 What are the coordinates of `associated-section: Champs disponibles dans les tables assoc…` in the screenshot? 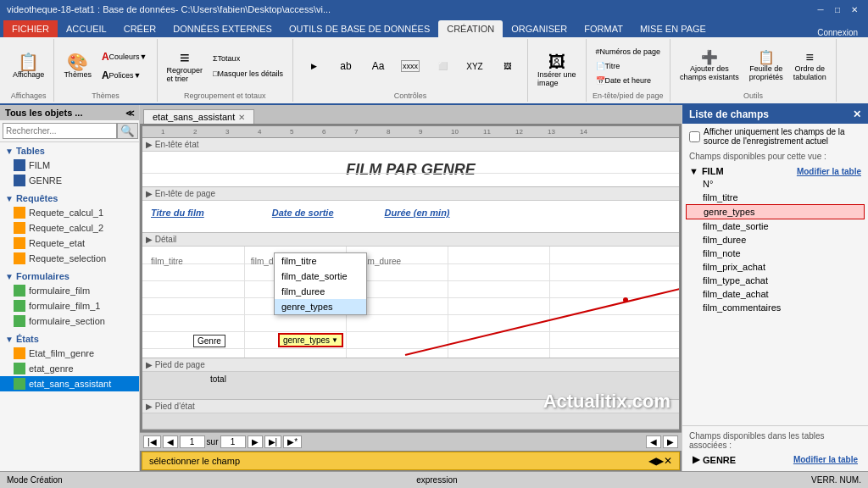 It's located at (775, 448).